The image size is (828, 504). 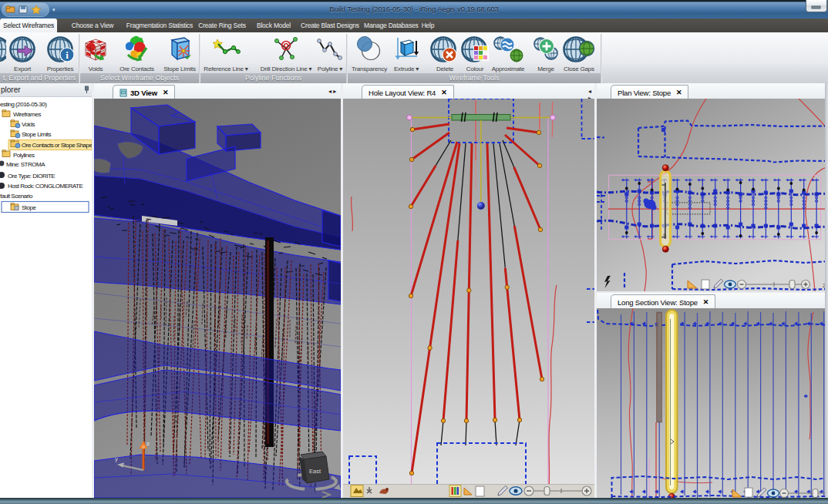 I want to click on svg-text: i, so click(x=67, y=55).